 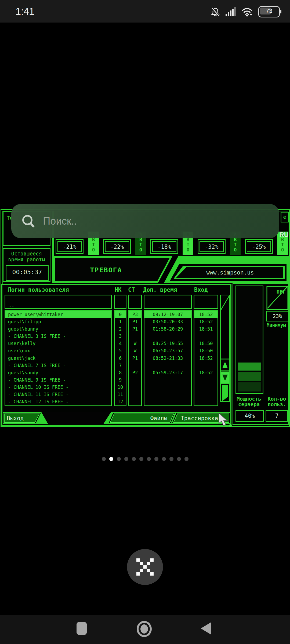 I want to click on table-cell-login: guest\jack, so click(x=58, y=358).